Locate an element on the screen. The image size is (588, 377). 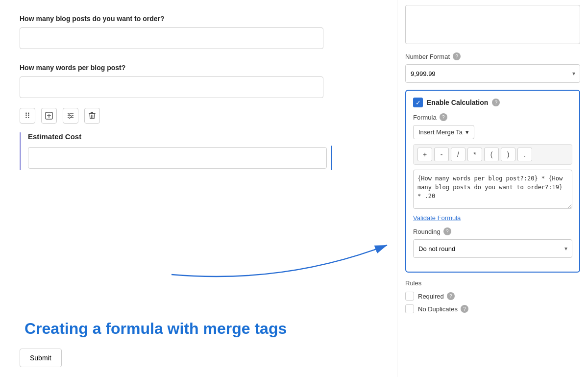
merge-tag-label: Insert Merge Ta is located at coordinates (441, 132).